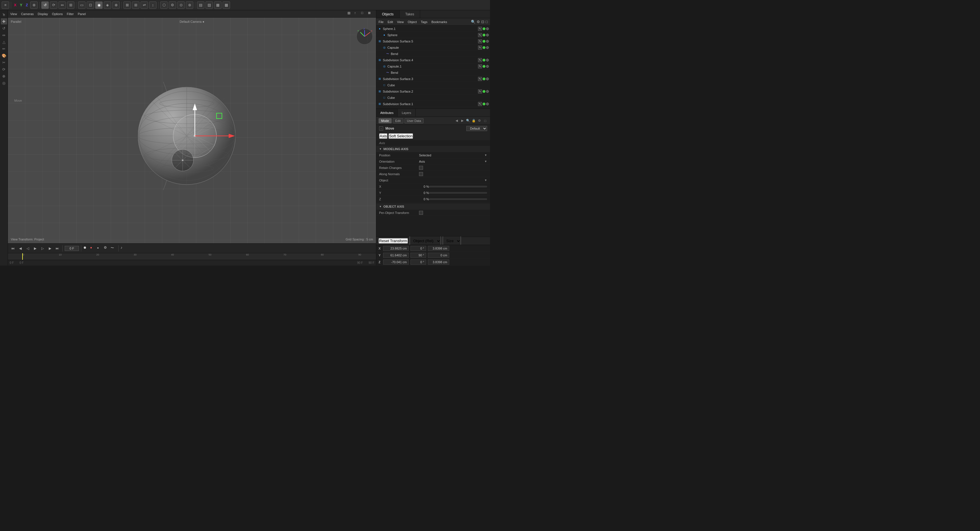  What do you see at coordinates (396, 262) in the screenshot?
I see `z-pos-input` at bounding box center [396, 262].